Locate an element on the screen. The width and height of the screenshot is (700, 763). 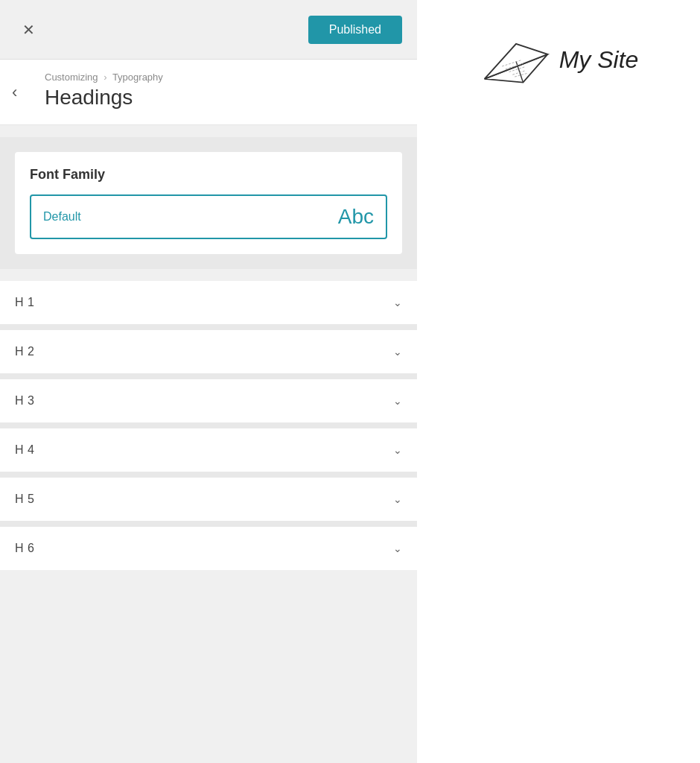
heading-item: H 1⌄ is located at coordinates (209, 305).